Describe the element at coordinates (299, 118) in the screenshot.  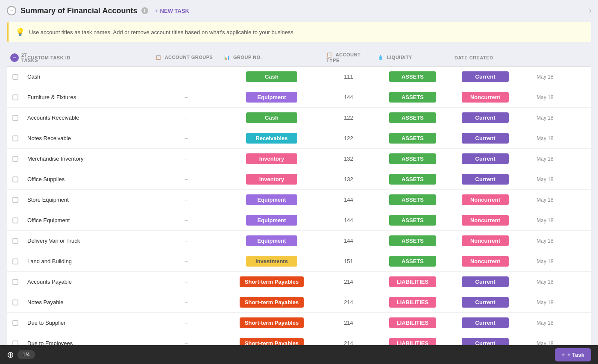
I see `table-row: Accounts Receivable – Cash 122 ASSETS Cu…` at that location.